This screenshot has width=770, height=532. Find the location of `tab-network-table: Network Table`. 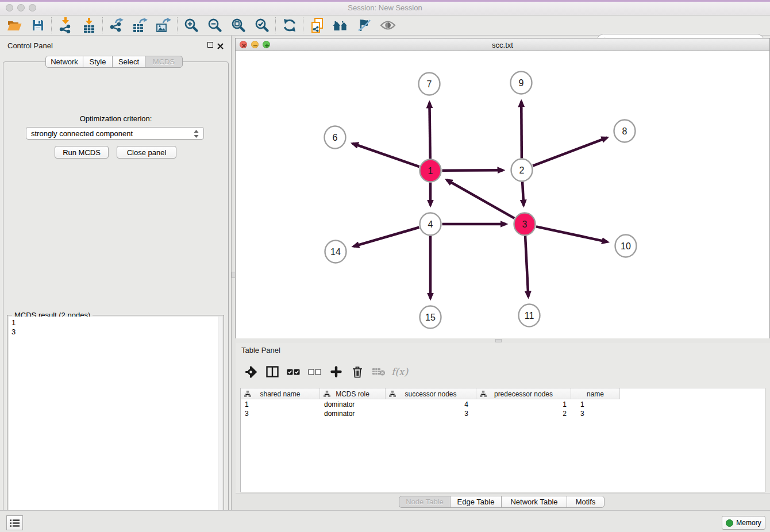

tab-network-table: Network Table is located at coordinates (534, 502).